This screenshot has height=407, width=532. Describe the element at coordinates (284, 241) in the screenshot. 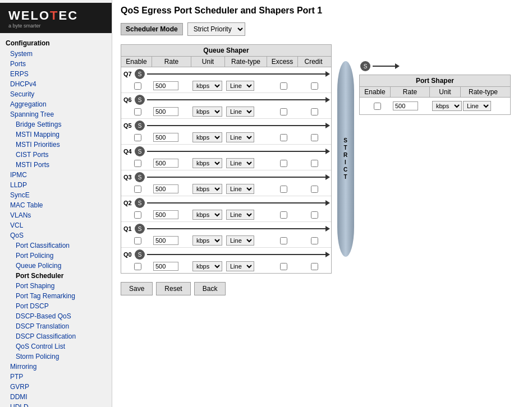

I see `q1-excess` at that location.